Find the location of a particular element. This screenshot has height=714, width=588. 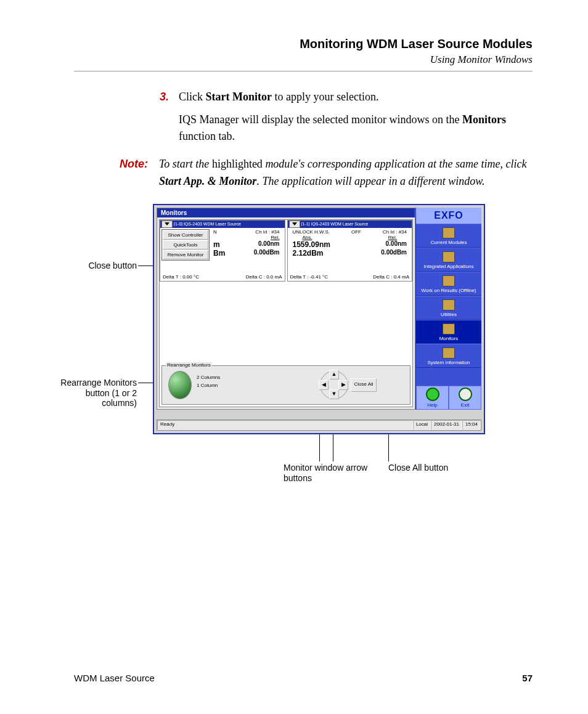

rearrange-toggle-button is located at coordinates (180, 385).